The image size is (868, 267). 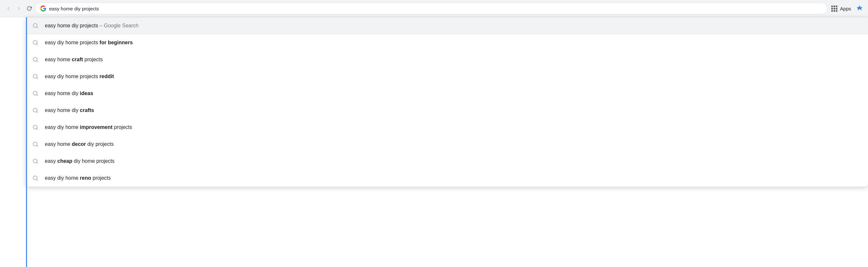 What do you see at coordinates (834, 9) in the screenshot?
I see `apps-grid-icon` at bounding box center [834, 9].